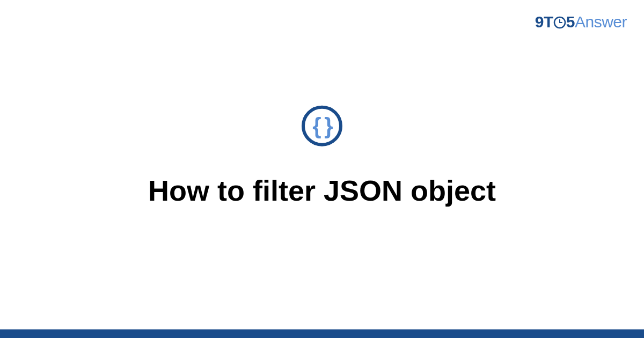 Image resolution: width=644 pixels, height=338 pixels. Describe the element at coordinates (322, 334) in the screenshot. I see `footer-accent-bar` at that location.